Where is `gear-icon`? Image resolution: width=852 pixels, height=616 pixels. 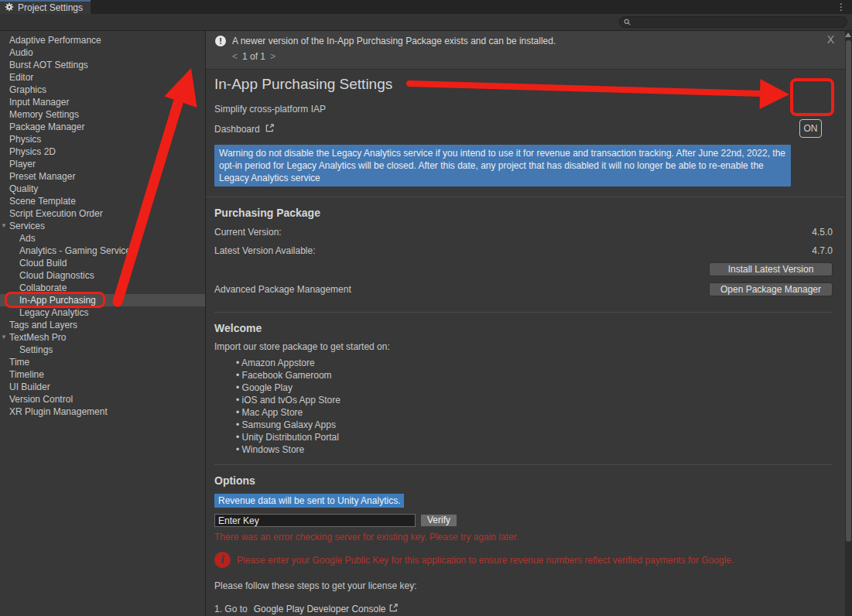 gear-icon is located at coordinates (9, 8).